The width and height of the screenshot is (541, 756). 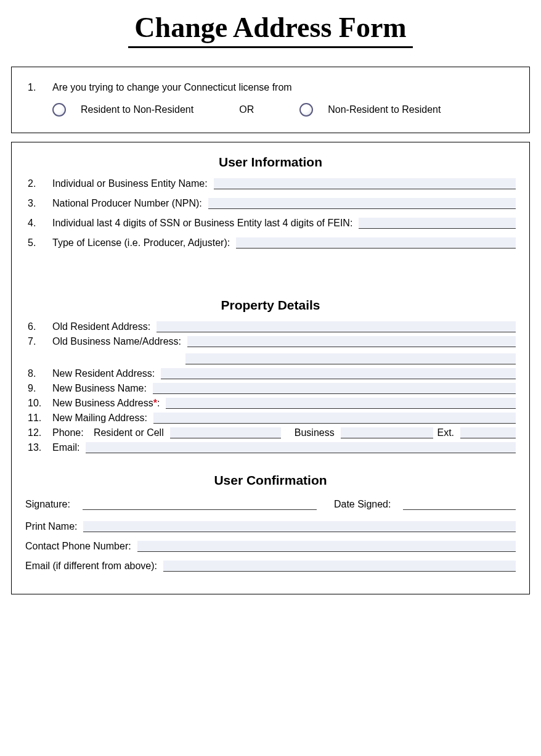 I want to click on q12-ext-label: Ext., so click(x=445, y=433).